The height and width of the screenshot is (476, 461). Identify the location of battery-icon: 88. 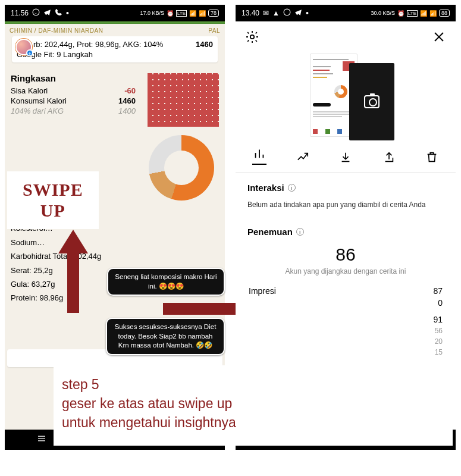
(444, 13).